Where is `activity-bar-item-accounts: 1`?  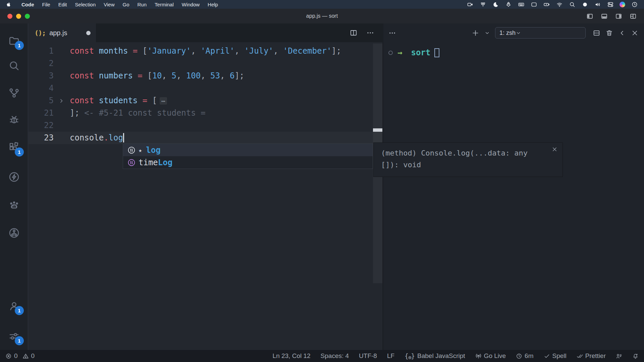
activity-bar-item-accounts: 1 is located at coordinates (14, 306).